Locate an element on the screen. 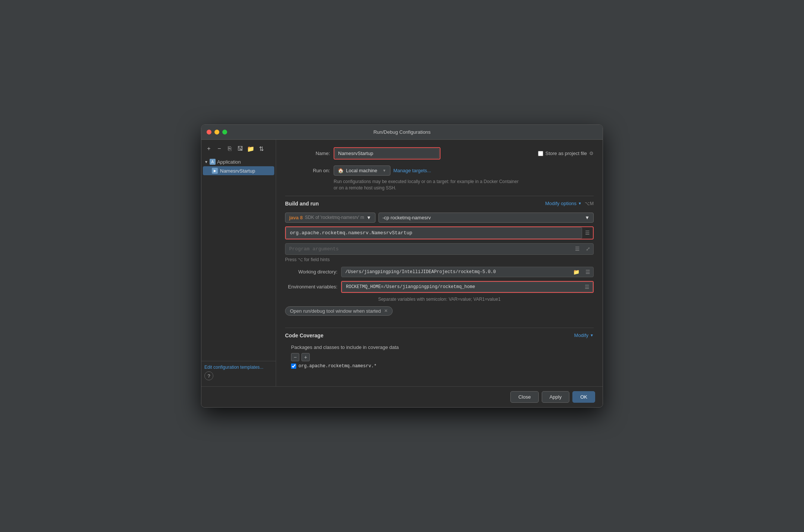 The height and width of the screenshot is (532, 804). window-title: Run/Debug Configurations is located at coordinates (402, 132).